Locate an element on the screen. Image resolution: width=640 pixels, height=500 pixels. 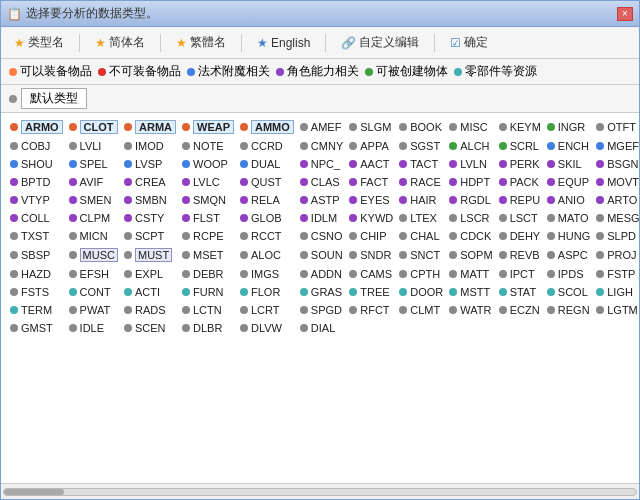
list-item: RELA is located at coordinates (267, 200).